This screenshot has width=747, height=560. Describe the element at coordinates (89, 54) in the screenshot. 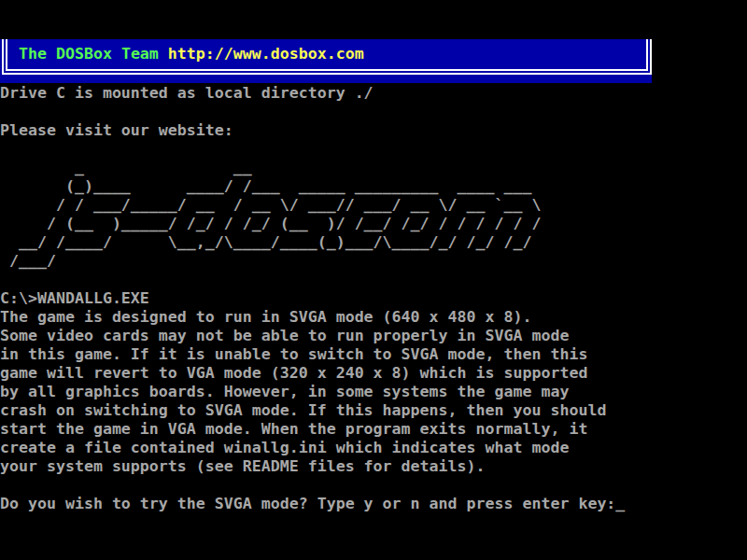

I see `dosbox-team-label: The DOSBox Team` at that location.